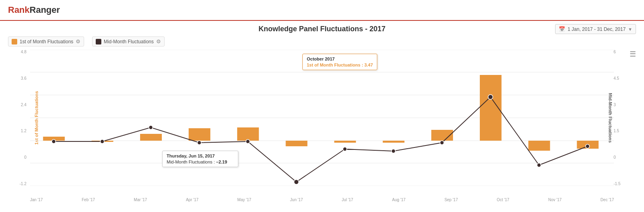  I want to click on legend-item-mid-month: Mid-Month Fluctuations ⚙, so click(128, 42).